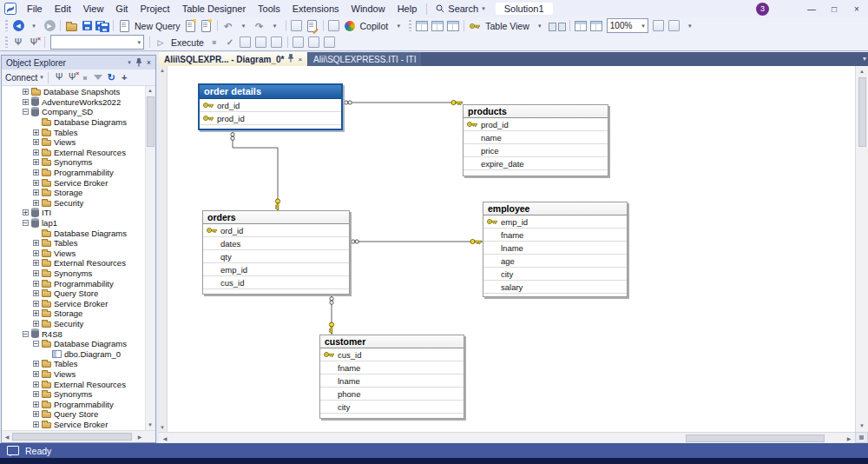 Image resolution: width=868 pixels, height=464 pixels. Describe the element at coordinates (368, 9) in the screenshot. I see `menu-window: Window` at that location.